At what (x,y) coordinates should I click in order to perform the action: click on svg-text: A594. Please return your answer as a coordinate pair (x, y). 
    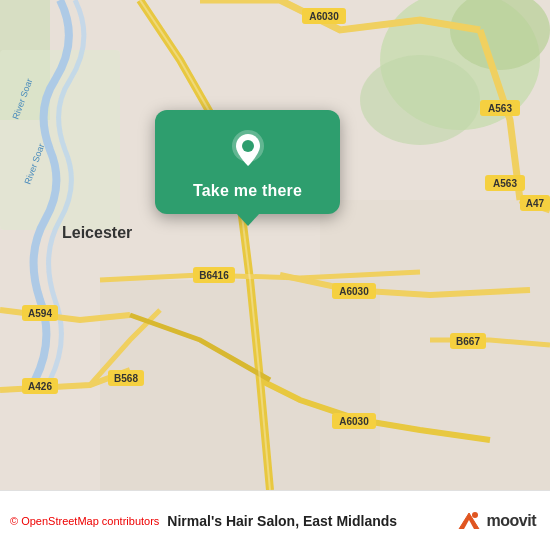
    Looking at the image, I should click on (40, 314).